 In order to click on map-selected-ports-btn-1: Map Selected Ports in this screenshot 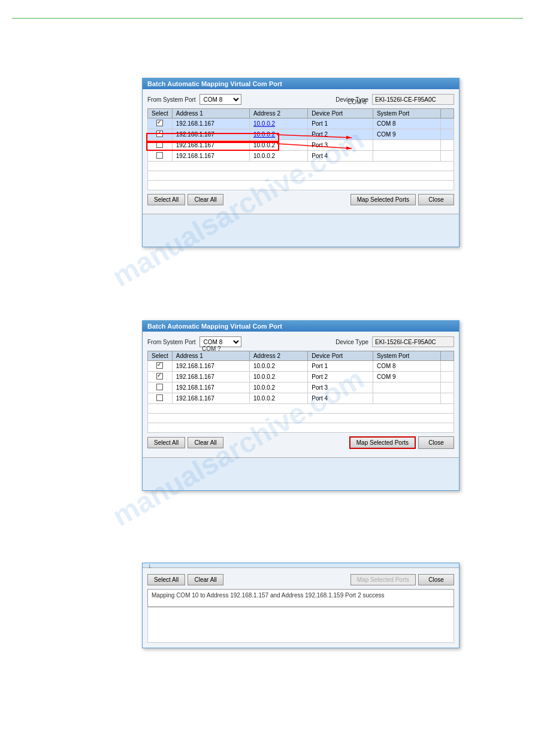, I will do `click(383, 200)`.